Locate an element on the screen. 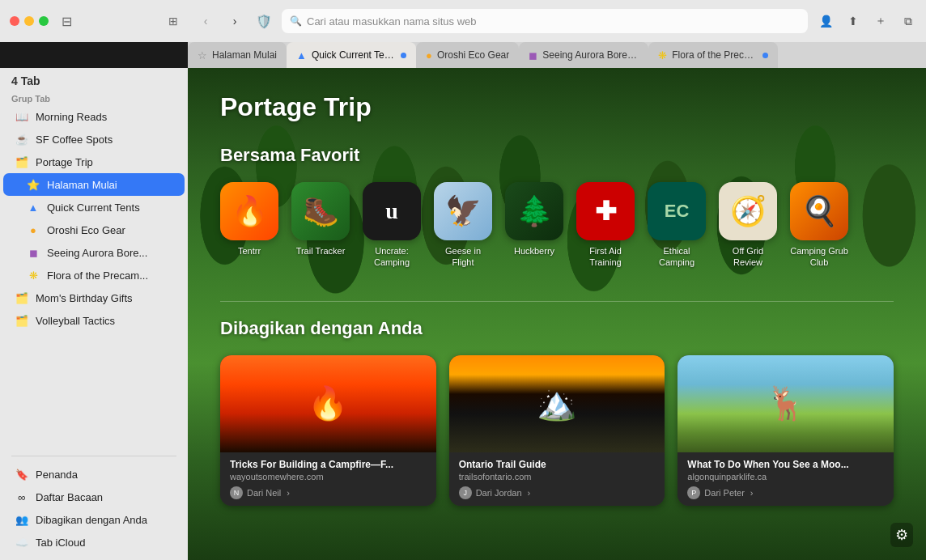 The width and height of the screenshot is (926, 560). sidebar-item-dibagikan: 👥 Dibagikan dengan Anda is located at coordinates (94, 520).